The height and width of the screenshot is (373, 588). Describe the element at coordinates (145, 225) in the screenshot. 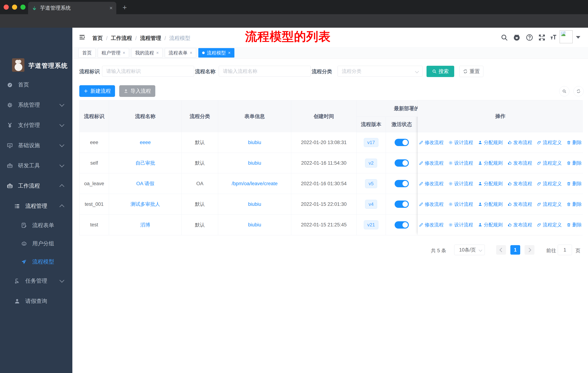

I see `process-name-link: 滔博` at that location.